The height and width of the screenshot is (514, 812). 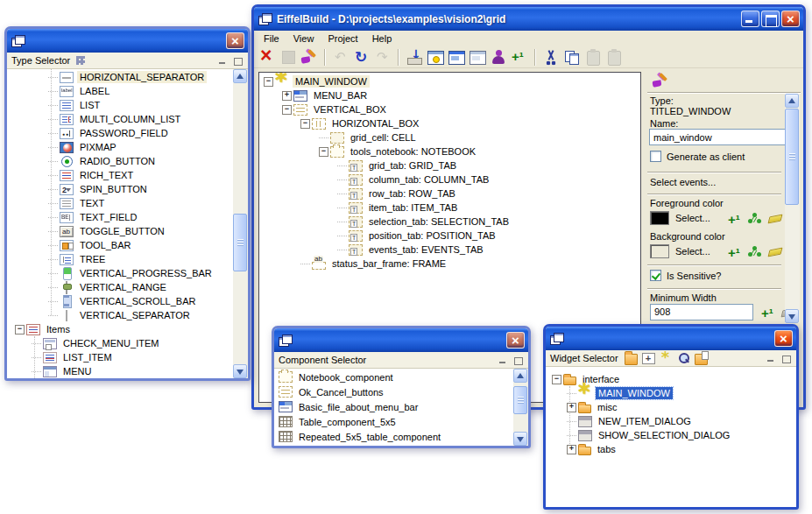 I want to click on component-selector-caption: Component Selector, so click(x=401, y=361).